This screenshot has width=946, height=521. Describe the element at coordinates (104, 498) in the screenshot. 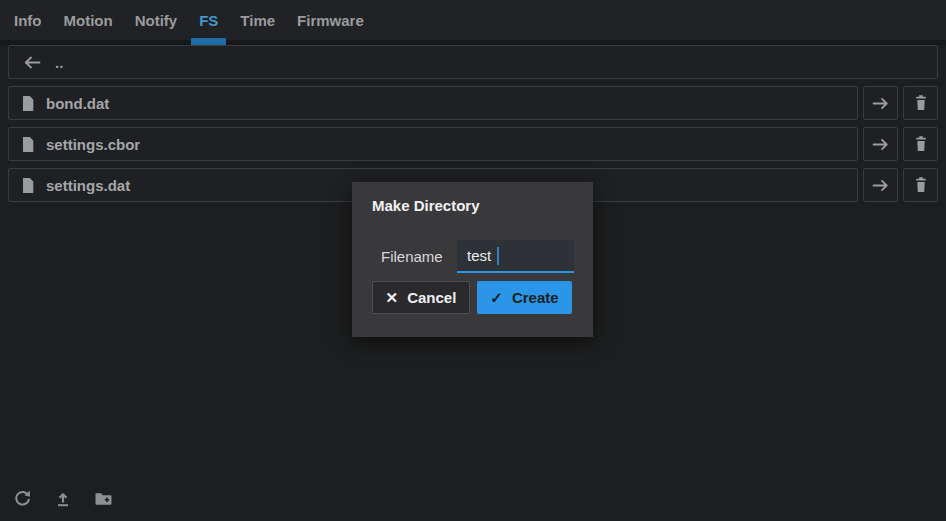

I see `new-folder-icon` at that location.